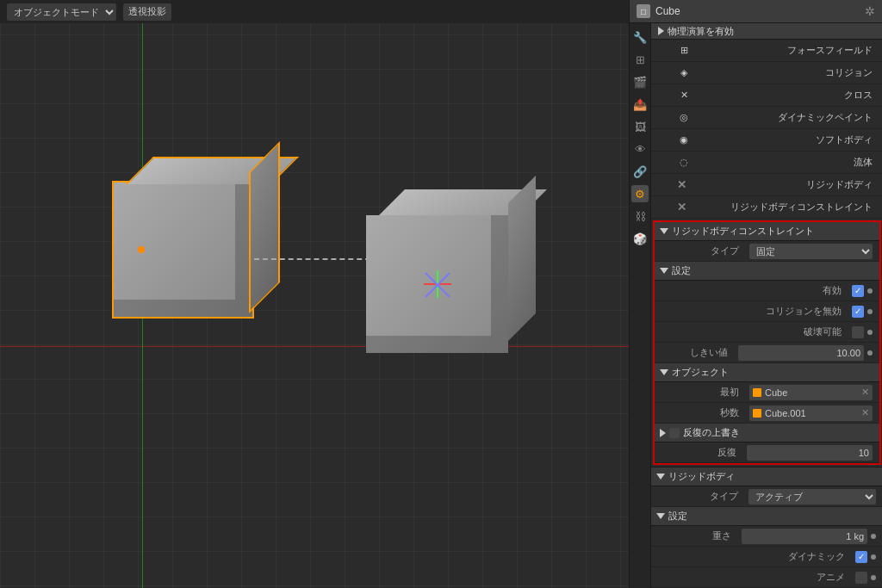  Describe the element at coordinates (641, 306) in the screenshot. I see `tab-strip: 🔧 ⊞ 🎬 📤 🖼 👁 🔗 ⚙ ⛓ 🎲` at that location.